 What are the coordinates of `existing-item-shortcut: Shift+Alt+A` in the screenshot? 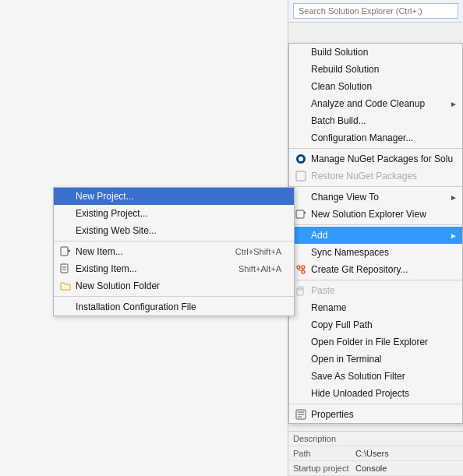 It's located at (260, 269).